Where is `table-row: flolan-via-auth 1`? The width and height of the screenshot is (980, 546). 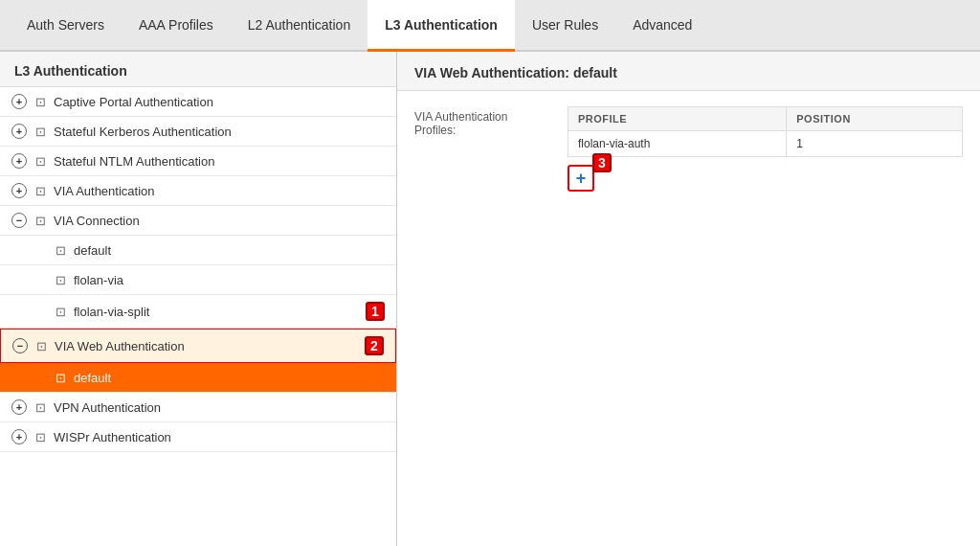 table-row: flolan-via-auth 1 is located at coordinates (766, 144).